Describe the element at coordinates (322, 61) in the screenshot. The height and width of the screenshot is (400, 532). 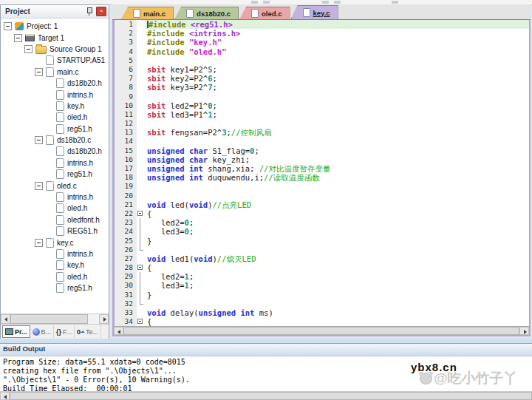
I see `code-line: 5` at that location.